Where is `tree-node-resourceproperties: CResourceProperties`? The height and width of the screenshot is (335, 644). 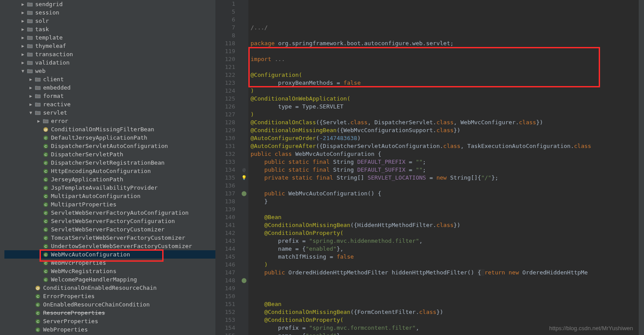
tree-node-resourceproperties: CResourceProperties is located at coordinates (110, 313).